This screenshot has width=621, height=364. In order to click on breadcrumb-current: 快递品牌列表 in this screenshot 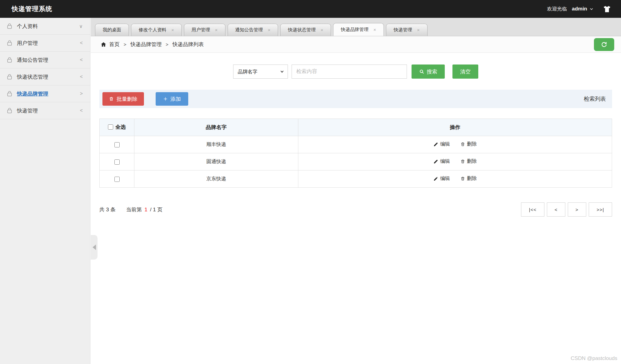, I will do `click(188, 44)`.